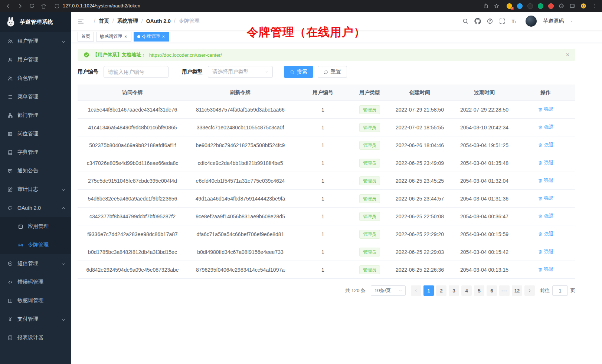 This screenshot has height=364, width=602. I want to click on url-text: 127.0.0.1:1024/system/oauth2/token, so click(102, 6).